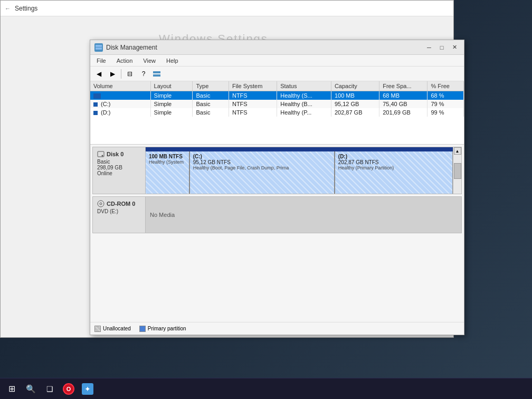 This screenshot has width=532, height=399. Describe the element at coordinates (265, 48) in the screenshot. I see `window-title: Disk Management` at that location.